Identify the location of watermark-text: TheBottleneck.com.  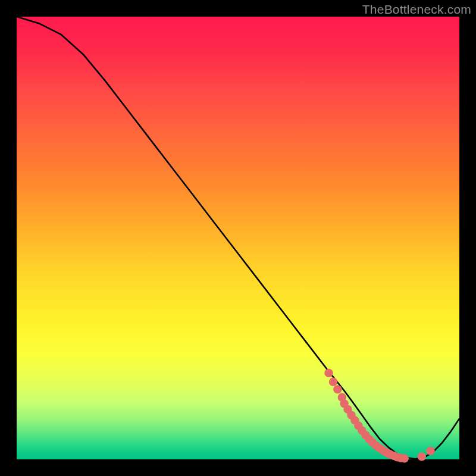
(416, 10).